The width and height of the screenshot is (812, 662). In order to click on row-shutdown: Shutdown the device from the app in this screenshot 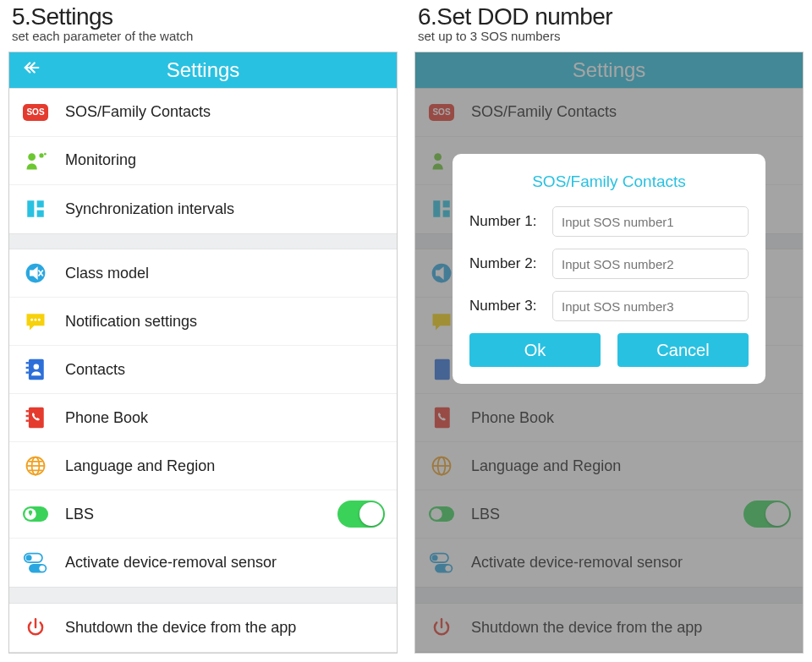, I will do `click(203, 627)`.